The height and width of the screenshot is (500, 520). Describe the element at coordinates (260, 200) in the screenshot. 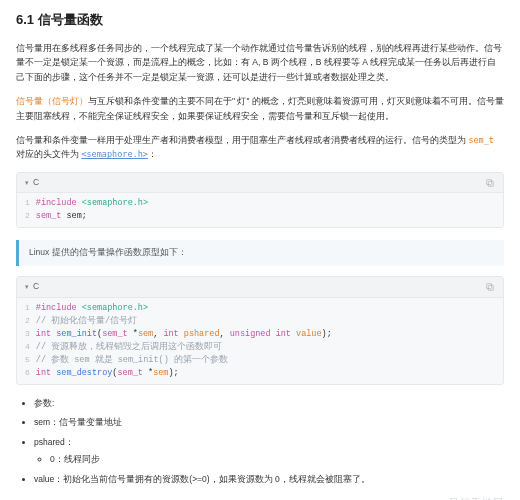

I see `code-block-include: ▾ C 12 #include <semaphore.h>sem_t sem;` at that location.